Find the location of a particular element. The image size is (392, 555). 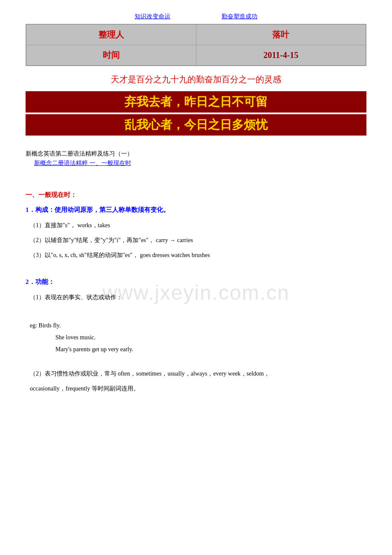

intro-sub: 新概念二册语法精粹 一、一般现在时 is located at coordinates (196, 163).